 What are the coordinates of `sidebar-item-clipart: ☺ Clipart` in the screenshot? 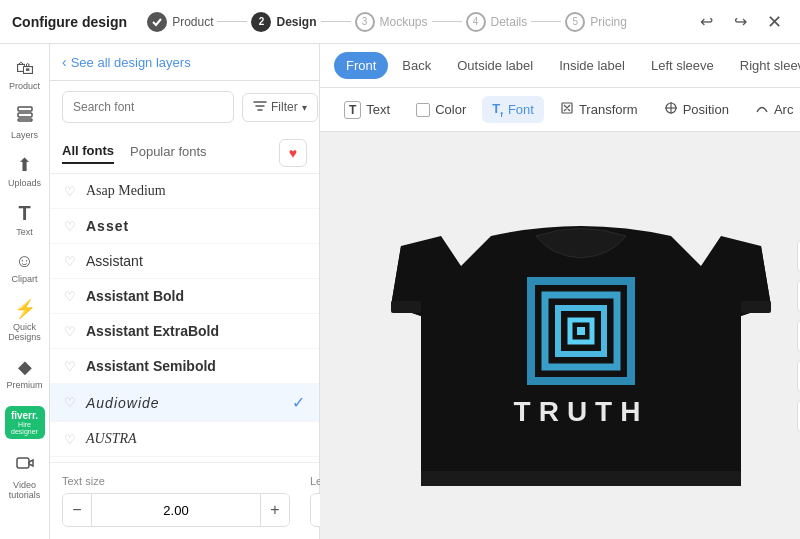 It's located at (25, 268).